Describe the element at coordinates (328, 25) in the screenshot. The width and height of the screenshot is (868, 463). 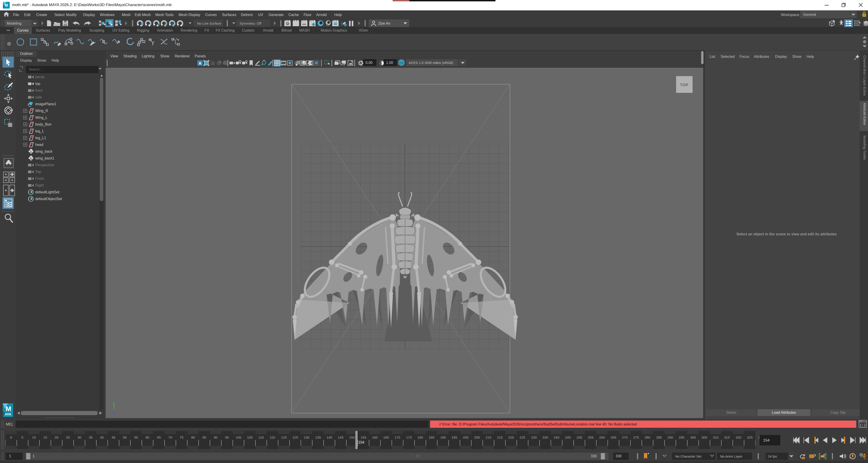
I see `svg-text: X` at that location.